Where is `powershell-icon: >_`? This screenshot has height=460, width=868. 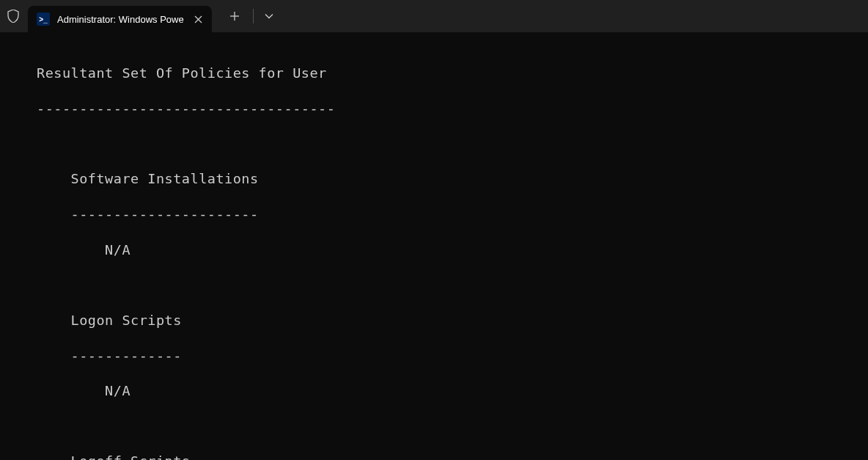 powershell-icon: >_ is located at coordinates (43, 19).